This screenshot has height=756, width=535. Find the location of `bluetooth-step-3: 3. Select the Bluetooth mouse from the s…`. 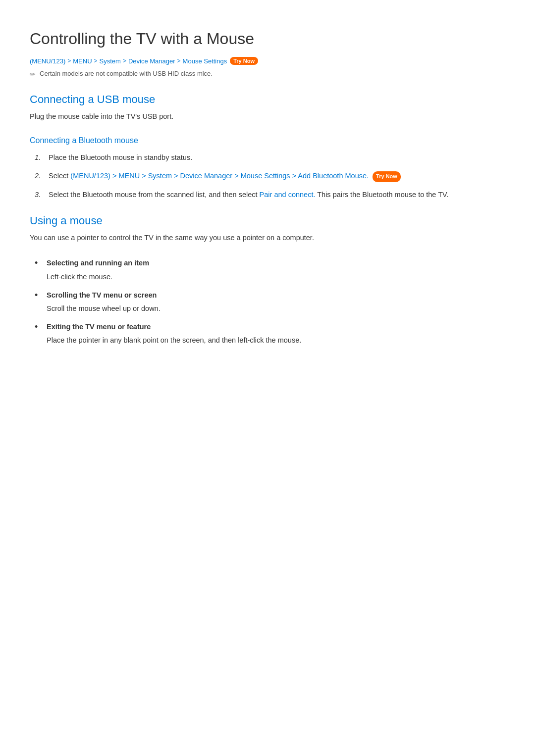

bluetooth-step-3: 3. Select the Bluetooth mouse from the s… is located at coordinates (270, 195).